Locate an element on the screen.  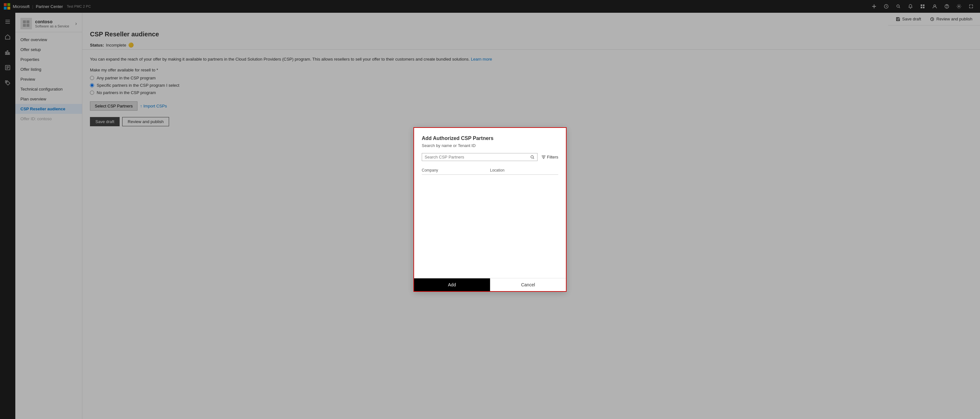
modal-table-header: Company Location is located at coordinates (490, 170).